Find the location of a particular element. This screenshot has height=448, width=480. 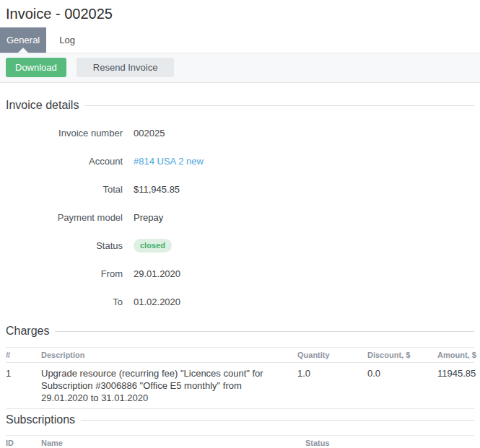

charges-col-num: # is located at coordinates (20, 355).